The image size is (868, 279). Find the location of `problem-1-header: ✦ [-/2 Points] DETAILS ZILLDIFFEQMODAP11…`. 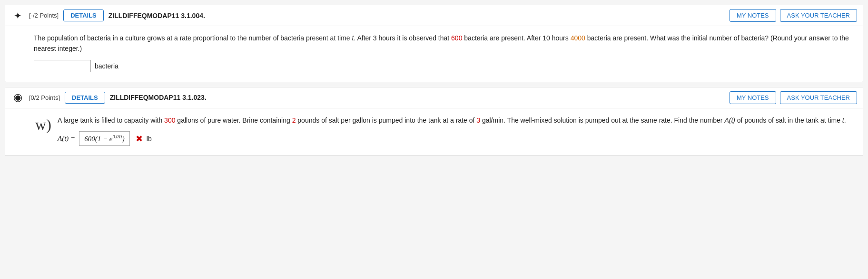

problem-1-header: ✦ [-/2 Points] DETAILS ZILLDIFFEQMODAP11… is located at coordinates (434, 16).